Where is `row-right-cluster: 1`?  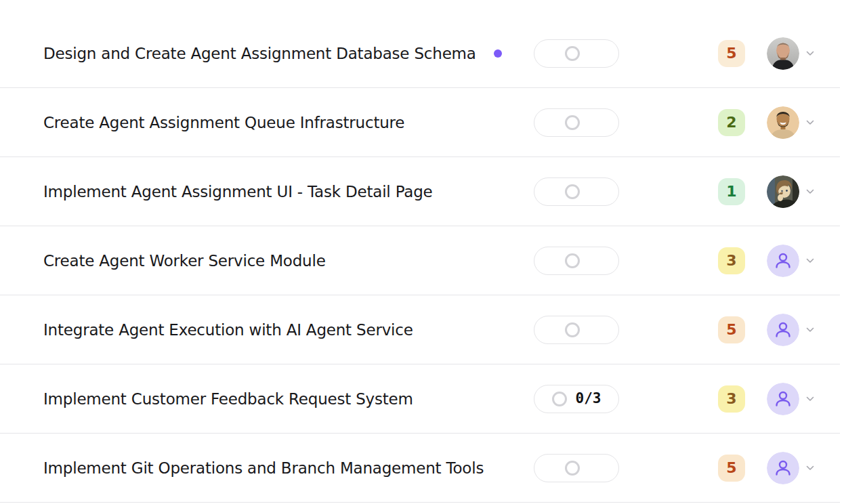 row-right-cluster: 1 is located at coordinates (674, 192).